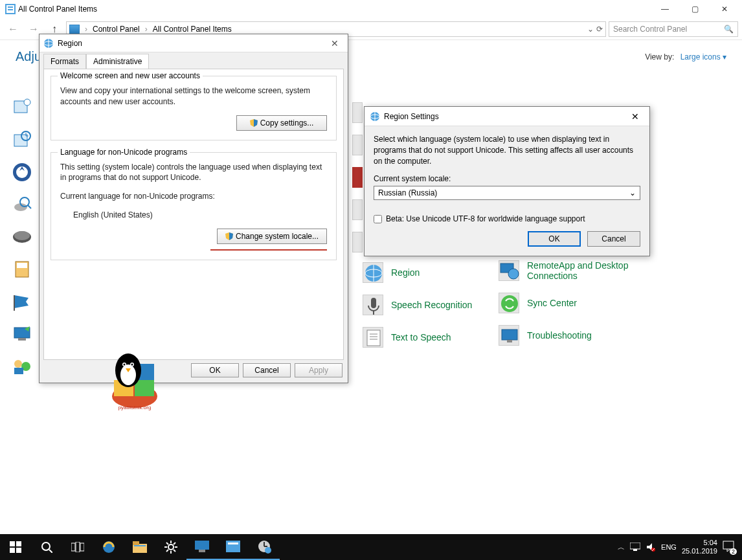  Describe the element at coordinates (140, 547) in the screenshot. I see `explorer-button` at that location.